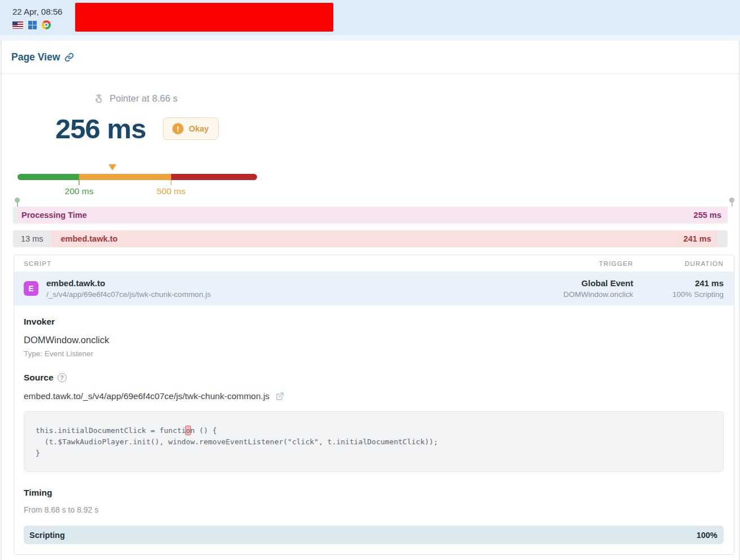  What do you see at coordinates (17, 200) in the screenshot?
I see `timeline-start-pin` at bounding box center [17, 200].